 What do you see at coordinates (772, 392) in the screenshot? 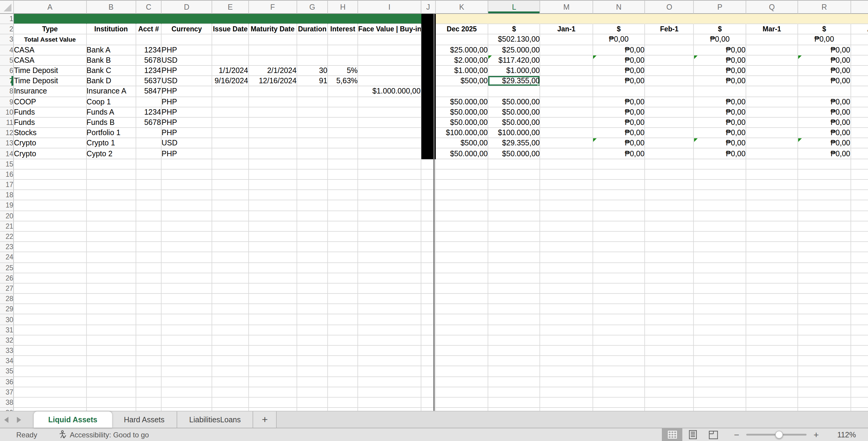
I see `cell-Q37` at bounding box center [772, 392].